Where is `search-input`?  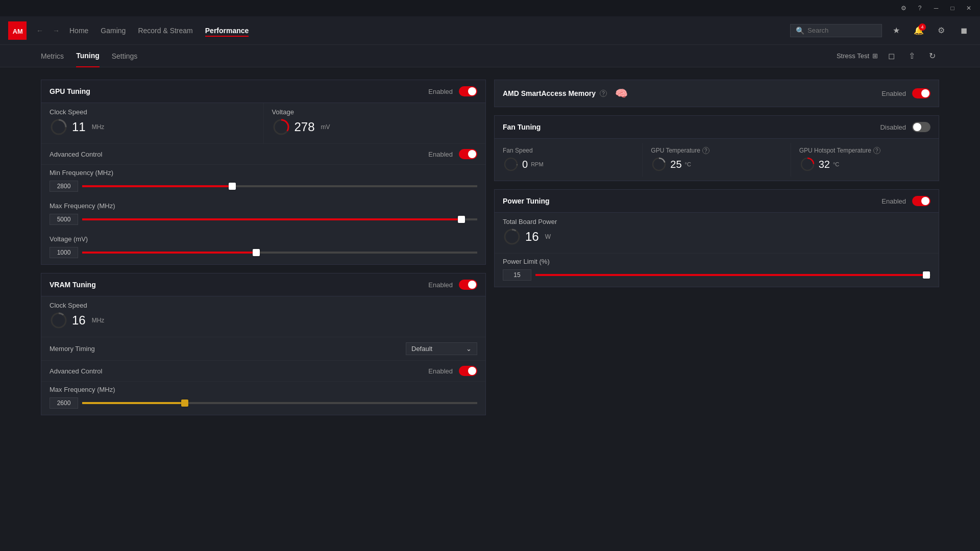 search-input is located at coordinates (842, 31).